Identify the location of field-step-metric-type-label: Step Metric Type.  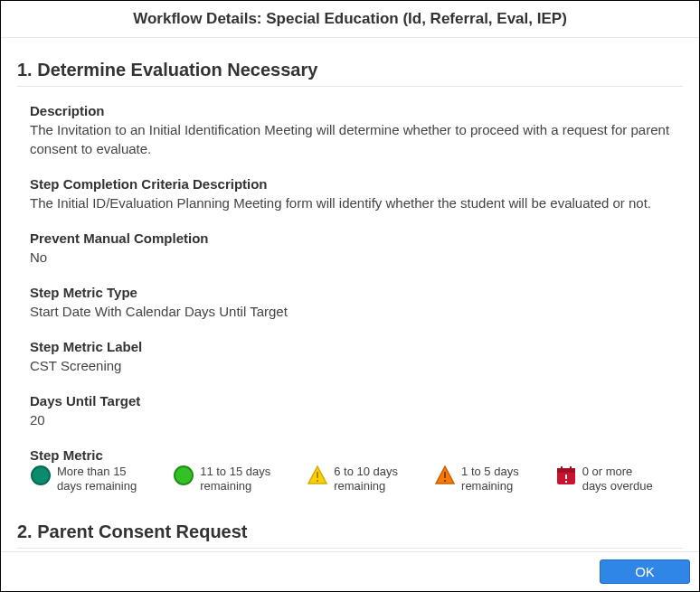
(356, 293).